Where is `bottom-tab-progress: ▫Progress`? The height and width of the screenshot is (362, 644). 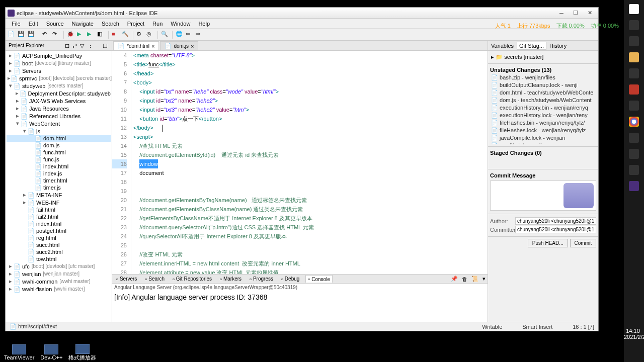 bottom-tab-progress: ▫Progress is located at coordinates (262, 279).